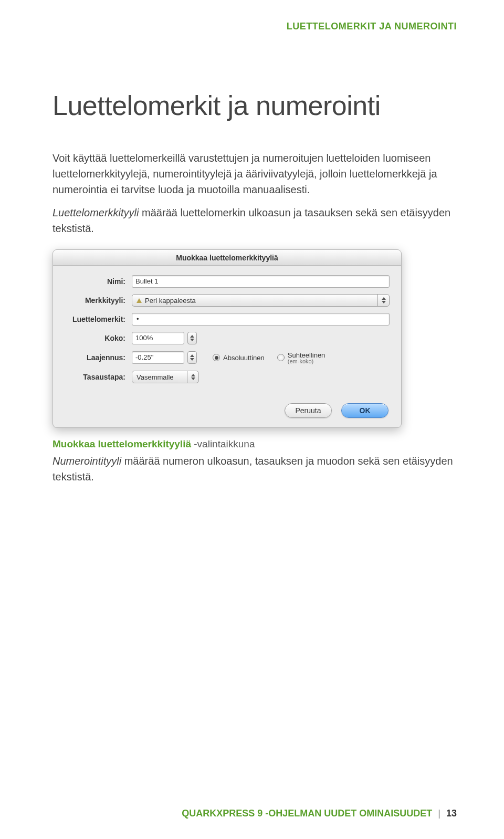 The width and height of the screenshot is (504, 839). What do you see at coordinates (170, 300) in the screenshot?
I see `merkkityyli-value: Peri kappaleesta` at bounding box center [170, 300].